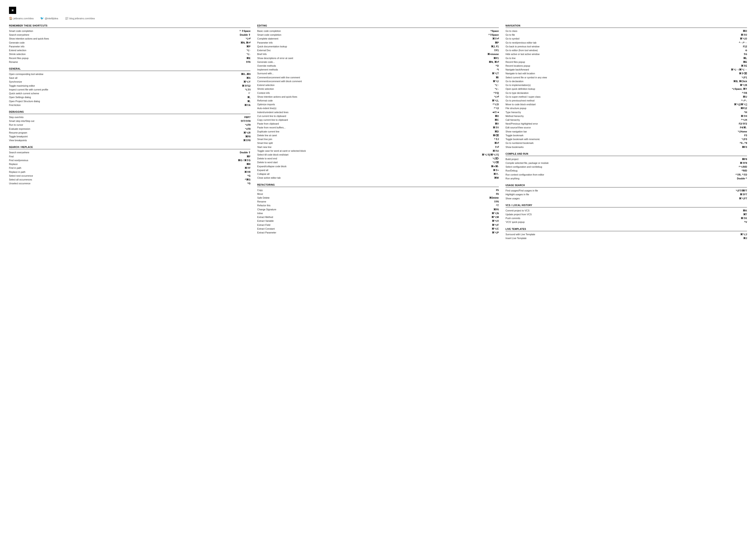 This screenshot has height=534, width=756. Describe the element at coordinates (743, 167) in the screenshot. I see `shortcut-key: ^⌥R/D` at that location.